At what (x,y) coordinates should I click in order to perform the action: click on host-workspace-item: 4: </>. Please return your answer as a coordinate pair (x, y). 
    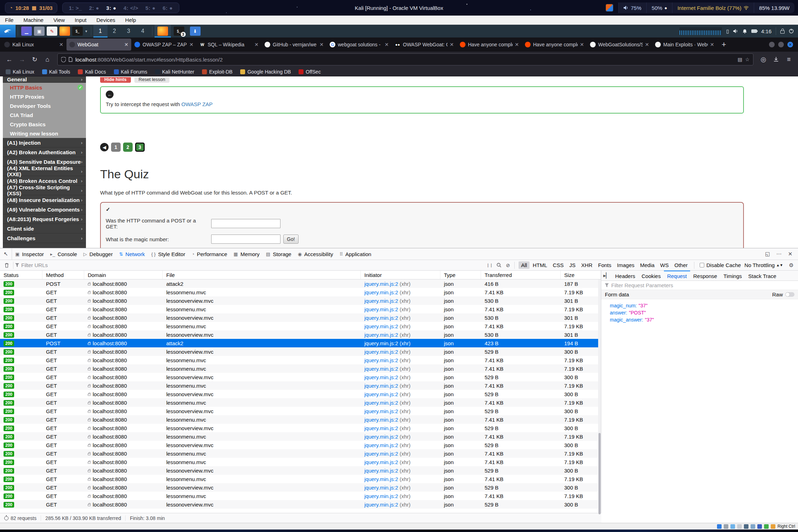
    Looking at the image, I should click on (131, 8).